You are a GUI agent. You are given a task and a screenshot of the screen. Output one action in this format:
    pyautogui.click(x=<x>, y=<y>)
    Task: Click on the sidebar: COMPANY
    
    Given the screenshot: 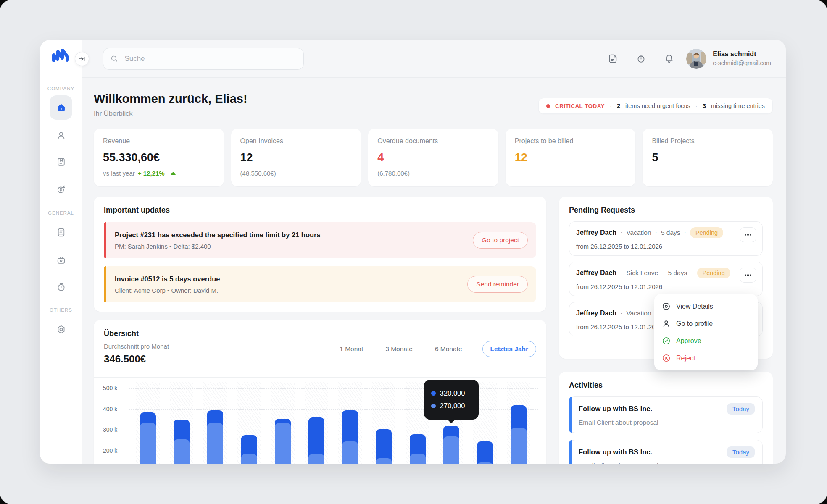 What is the action you would take?
    pyautogui.click(x=61, y=252)
    